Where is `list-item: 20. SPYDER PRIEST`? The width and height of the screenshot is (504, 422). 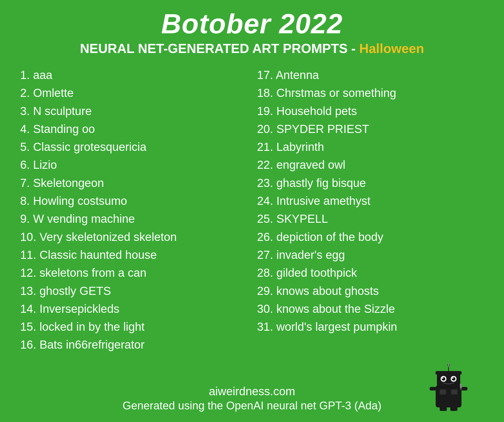 list-item: 20. SPYDER PRIEST is located at coordinates (370, 129).